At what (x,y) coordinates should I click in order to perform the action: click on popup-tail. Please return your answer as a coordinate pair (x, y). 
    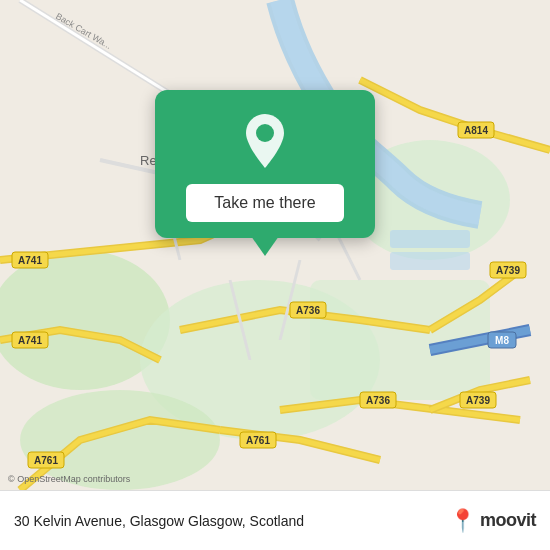
    Looking at the image, I should click on (265, 246).